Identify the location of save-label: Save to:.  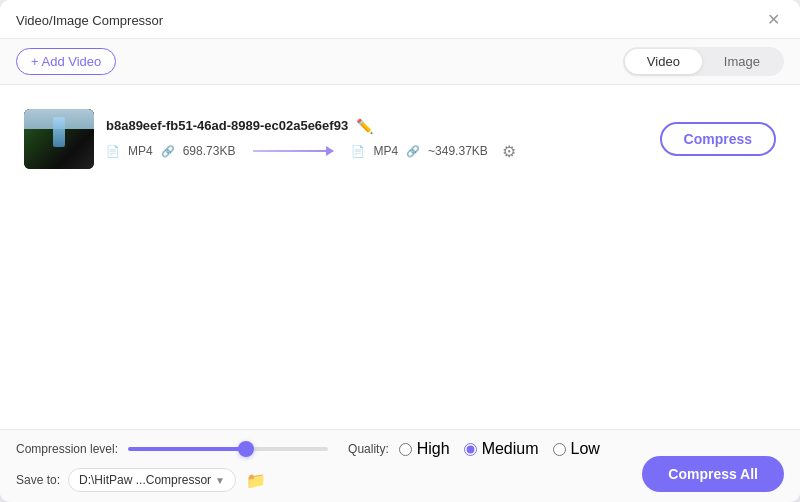
(38, 480).